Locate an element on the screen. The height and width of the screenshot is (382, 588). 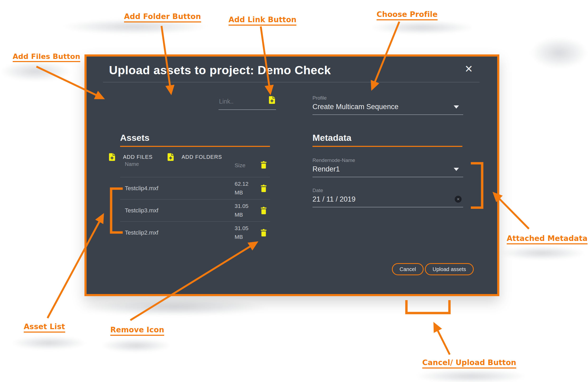
add-files-button: ADD FILES is located at coordinates (131, 157).